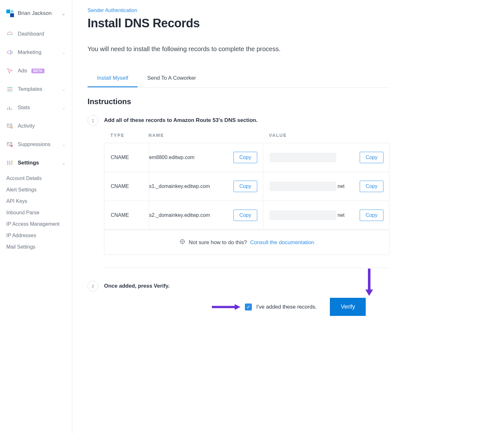 This screenshot has width=504, height=434. What do you see at coordinates (30, 89) in the screenshot?
I see `sidebar-item-label: Templates` at bounding box center [30, 89].